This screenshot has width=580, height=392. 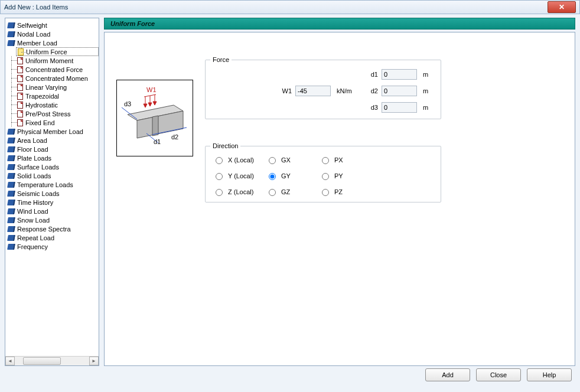 What do you see at coordinates (94, 361) in the screenshot?
I see `scroll-right-button: ►` at bounding box center [94, 361].